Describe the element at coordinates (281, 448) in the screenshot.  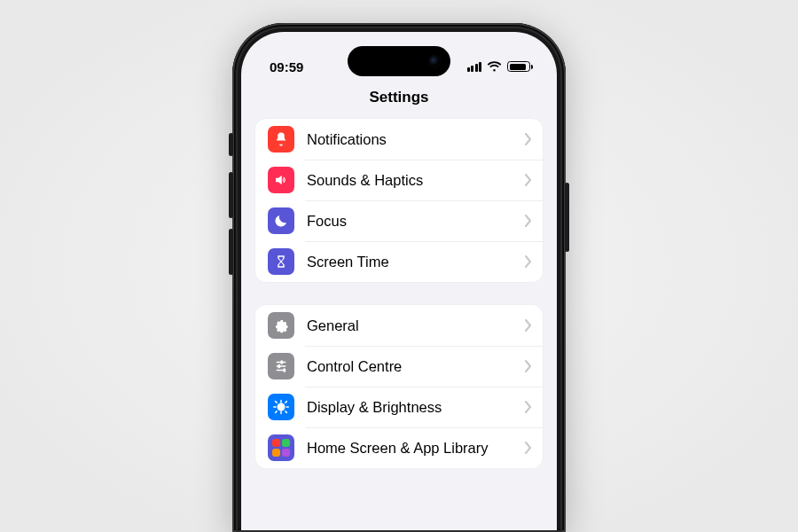
I see `app-grid-icon` at that location.